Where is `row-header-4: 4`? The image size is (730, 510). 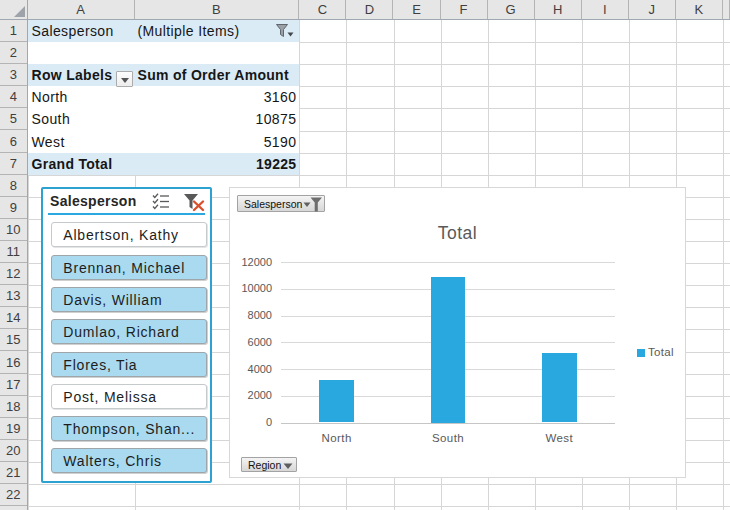
row-header-4: 4 is located at coordinates (14, 97).